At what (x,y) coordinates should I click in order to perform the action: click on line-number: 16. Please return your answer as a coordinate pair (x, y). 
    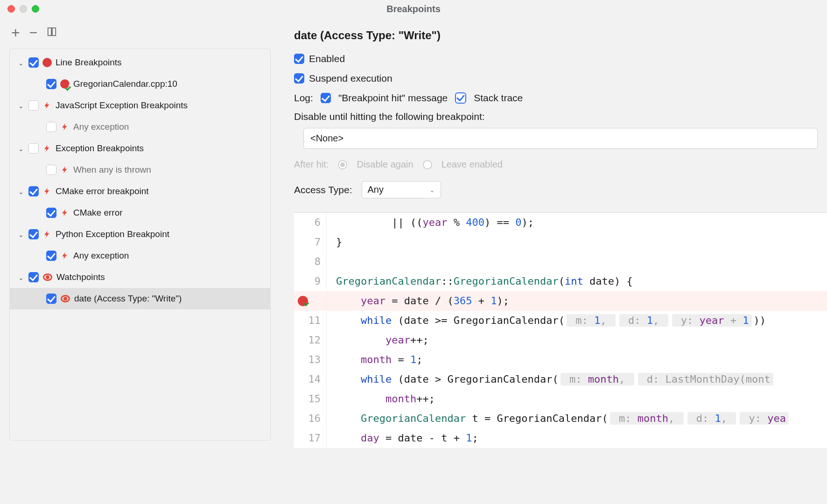
    Looking at the image, I should click on (310, 419).